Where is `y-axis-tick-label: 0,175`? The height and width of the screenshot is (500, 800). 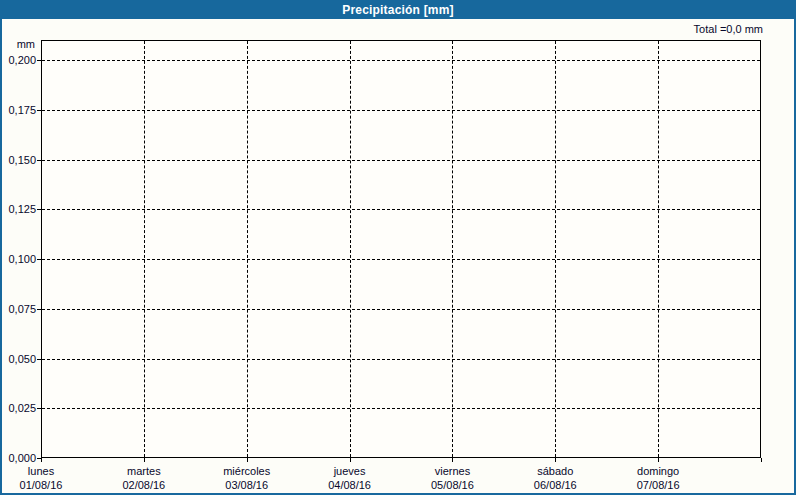
y-axis-tick-label: 0,175 is located at coordinates (18, 110).